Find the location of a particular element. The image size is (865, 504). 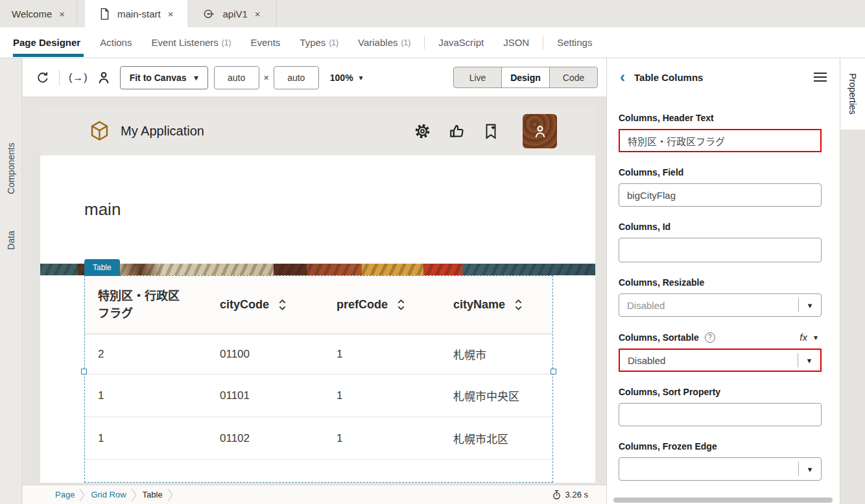

status-bar: Page Grid Row Table 3.26 s is located at coordinates (314, 494).